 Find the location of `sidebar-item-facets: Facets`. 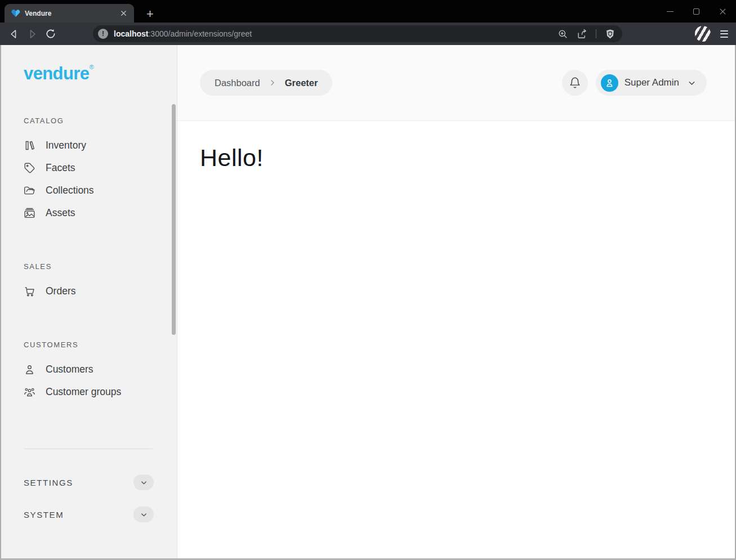

sidebar-item-facets: Facets is located at coordinates (100, 168).